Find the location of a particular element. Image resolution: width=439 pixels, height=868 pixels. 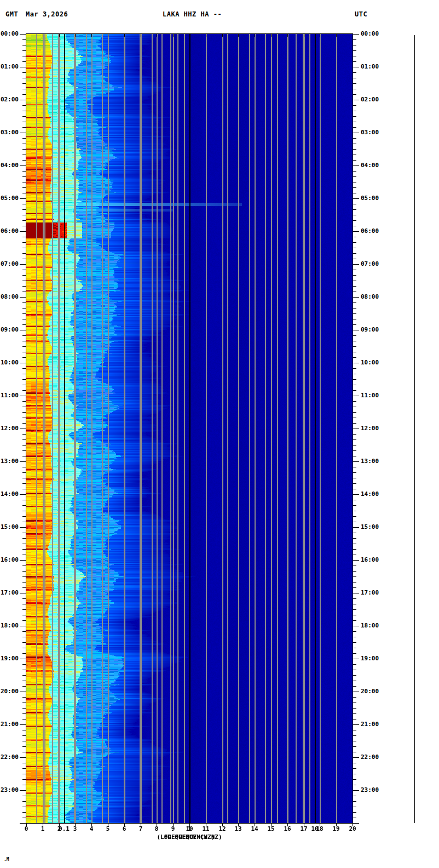

hour-label-right: 11:00 is located at coordinates (370, 396).